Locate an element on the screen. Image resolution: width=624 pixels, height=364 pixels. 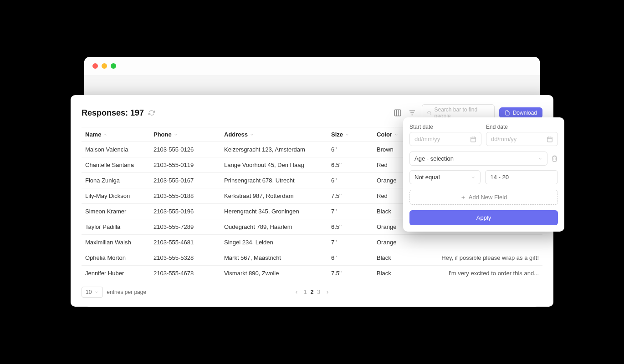
end-date-input: dd/mm/yy is located at coordinates (522, 139).